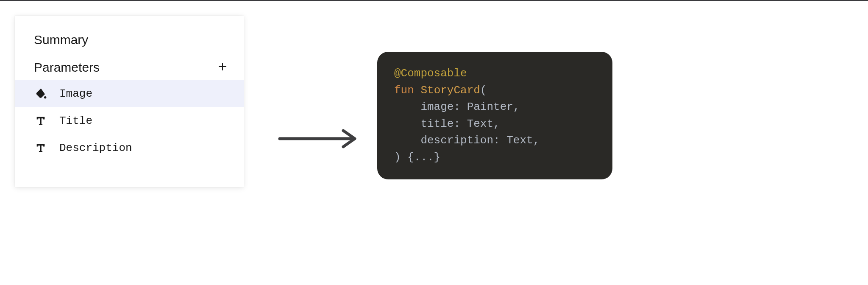 The image size is (868, 285). What do you see at coordinates (96, 148) in the screenshot?
I see `parameter-label: Description` at bounding box center [96, 148].